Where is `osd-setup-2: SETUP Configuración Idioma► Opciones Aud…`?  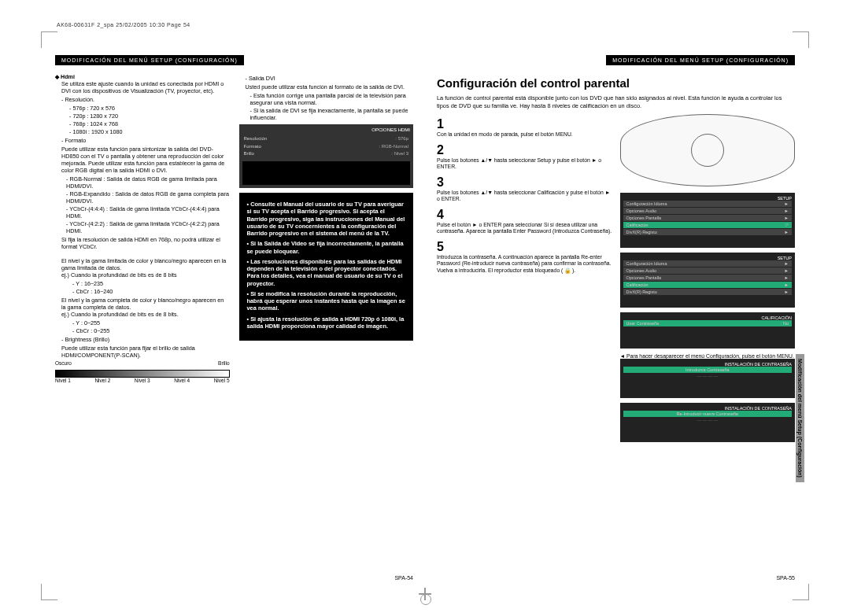
osd-setup-2: SETUP Configuración Idioma► Opciones Aud… is located at coordinates (708, 280).